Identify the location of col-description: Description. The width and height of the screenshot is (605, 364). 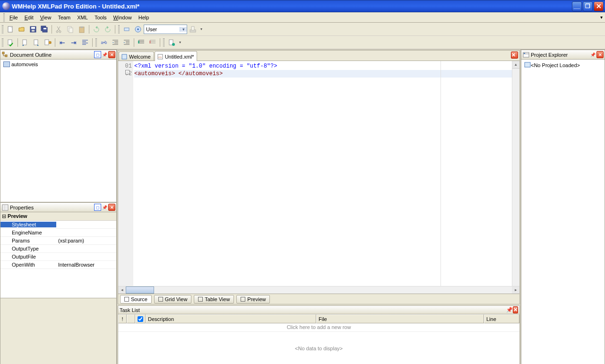
(231, 319).